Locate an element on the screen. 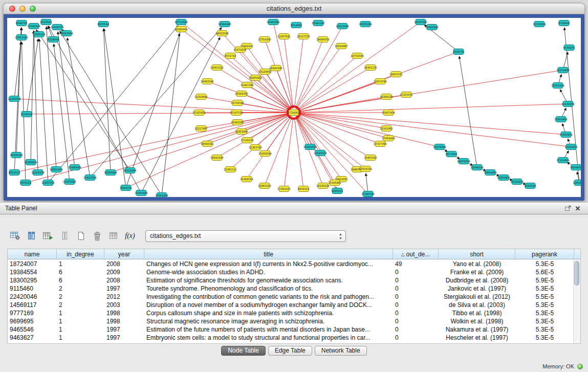 The width and height of the screenshot is (588, 372). graph-node: 9724044 is located at coordinates (564, 24).